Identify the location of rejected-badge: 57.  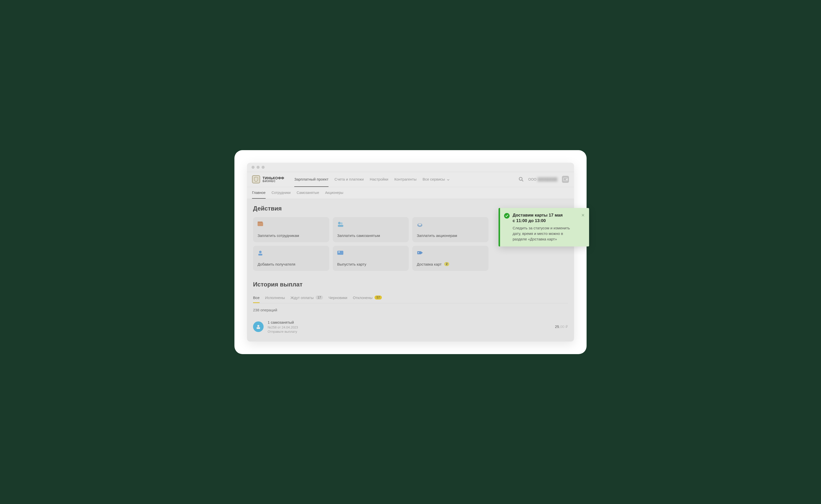
(378, 298).